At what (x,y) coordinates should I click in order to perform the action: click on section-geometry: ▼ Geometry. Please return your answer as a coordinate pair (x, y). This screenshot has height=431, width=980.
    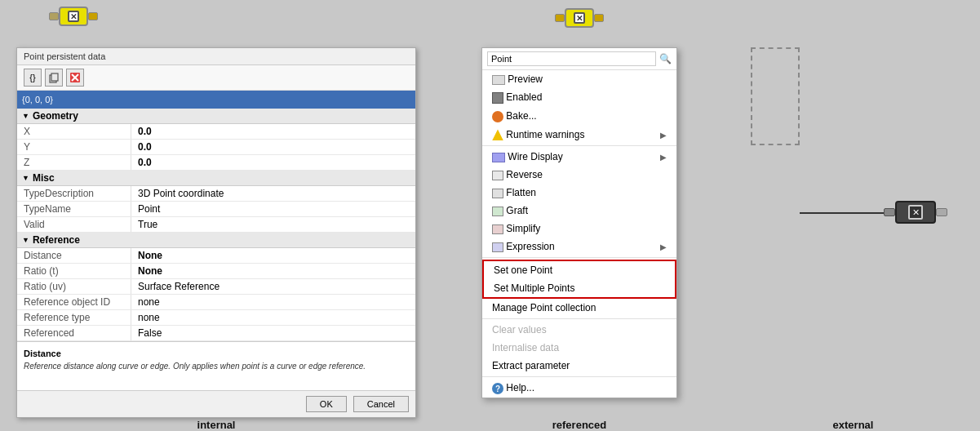
    Looking at the image, I should click on (216, 116).